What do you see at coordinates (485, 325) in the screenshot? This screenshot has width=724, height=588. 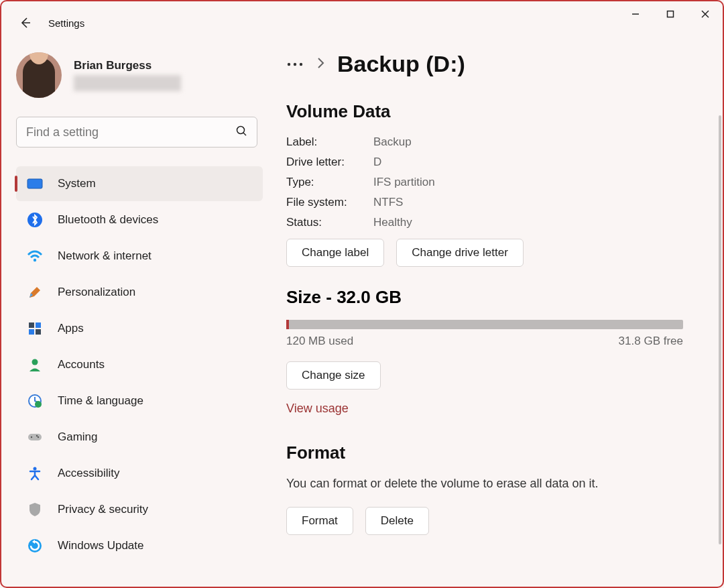 I see `usage-bar` at bounding box center [485, 325].